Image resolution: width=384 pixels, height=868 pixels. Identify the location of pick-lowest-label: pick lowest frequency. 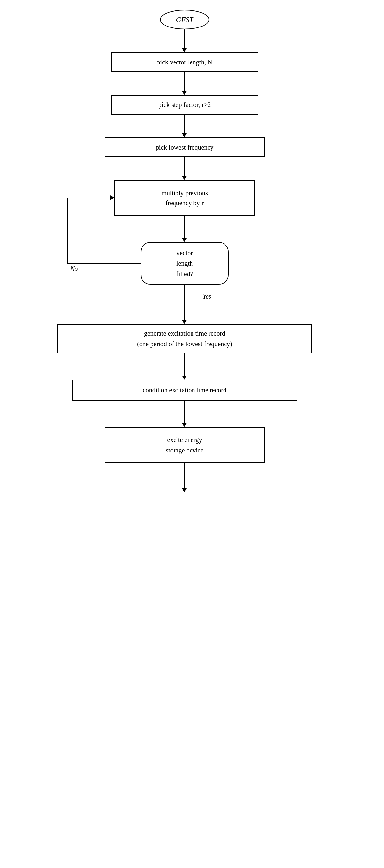
(185, 148).